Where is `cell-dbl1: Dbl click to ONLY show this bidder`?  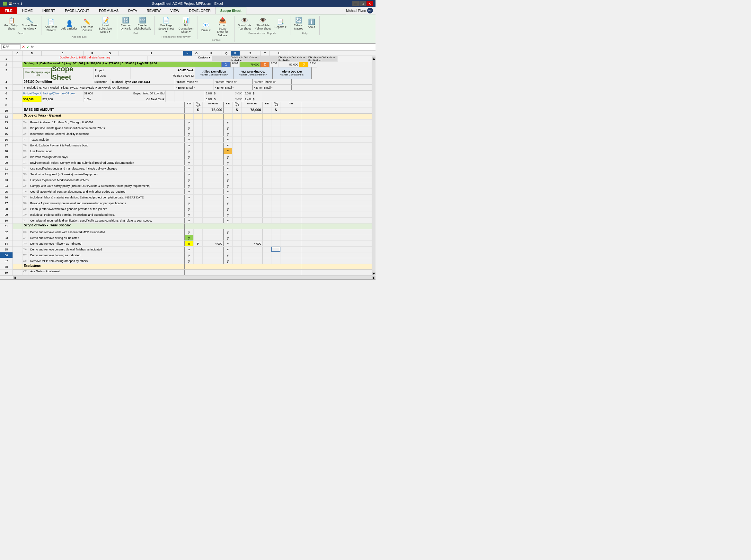
cell-dbl1: Dbl click to ONLY show this bidder is located at coordinates (245, 59).